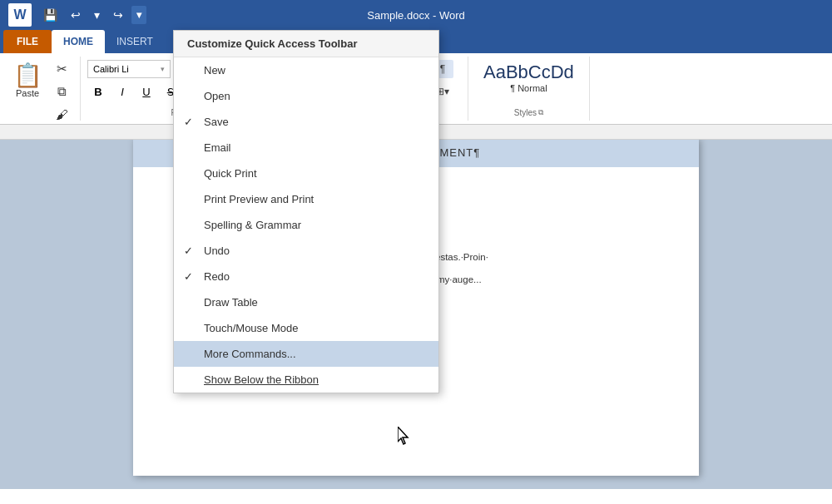 This screenshot has width=832, height=504. I want to click on paste-button: 📋 Paste, so click(27, 80).